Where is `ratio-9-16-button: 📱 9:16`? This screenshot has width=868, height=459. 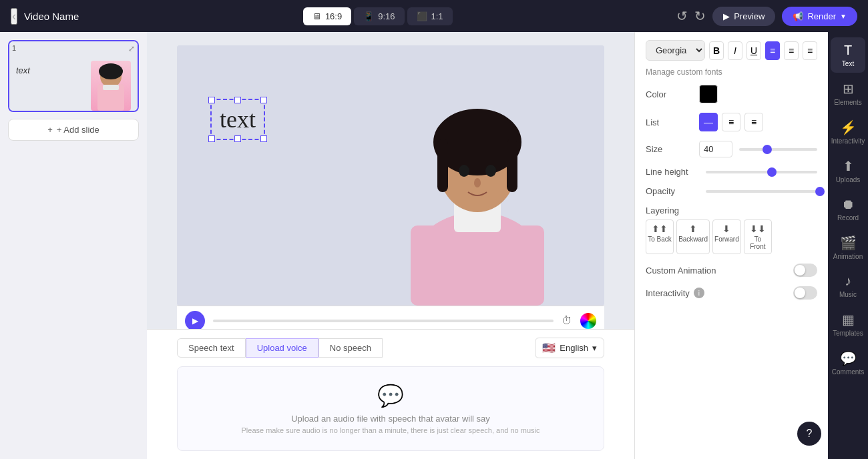
ratio-9-16-button: 📱 9:16 is located at coordinates (379, 16).